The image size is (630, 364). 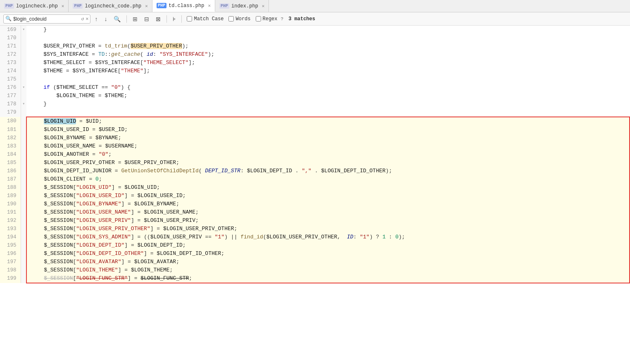 I want to click on code-content: $_SESSION["LOGIN_USER_NAME"] = $LOGIN_US…, so click(x=328, y=212).